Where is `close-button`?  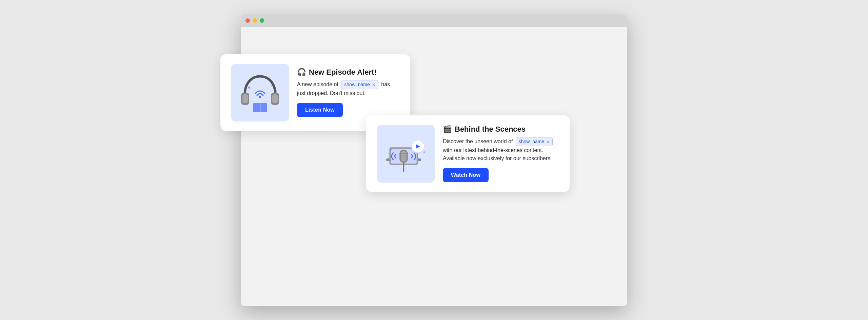
close-button is located at coordinates (248, 20).